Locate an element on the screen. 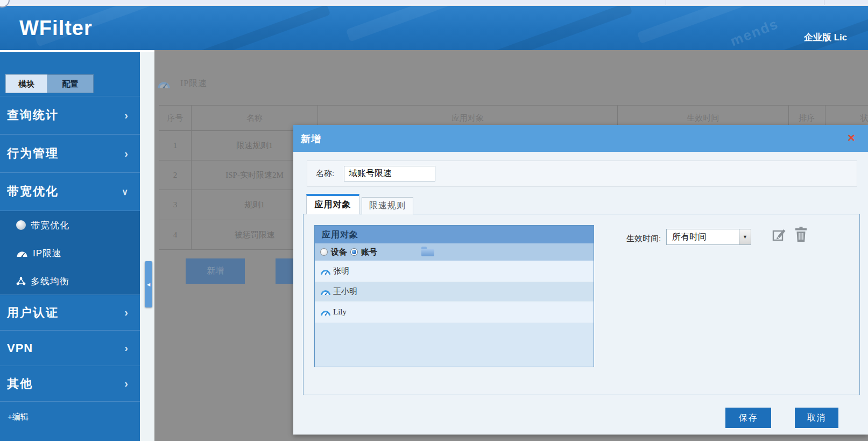  sidebar: 模块 配置 查询统计 › 行为管理 › 带宽优化 ∨ 带宽优化 is located at coordinates (70, 246).